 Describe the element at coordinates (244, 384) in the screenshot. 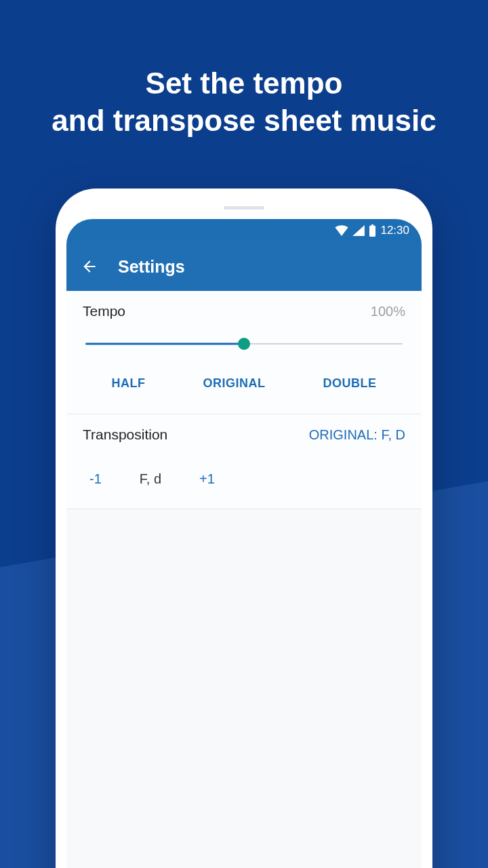

I see `tempo-presets: HALF ORIGINAL DOUBLE` at that location.